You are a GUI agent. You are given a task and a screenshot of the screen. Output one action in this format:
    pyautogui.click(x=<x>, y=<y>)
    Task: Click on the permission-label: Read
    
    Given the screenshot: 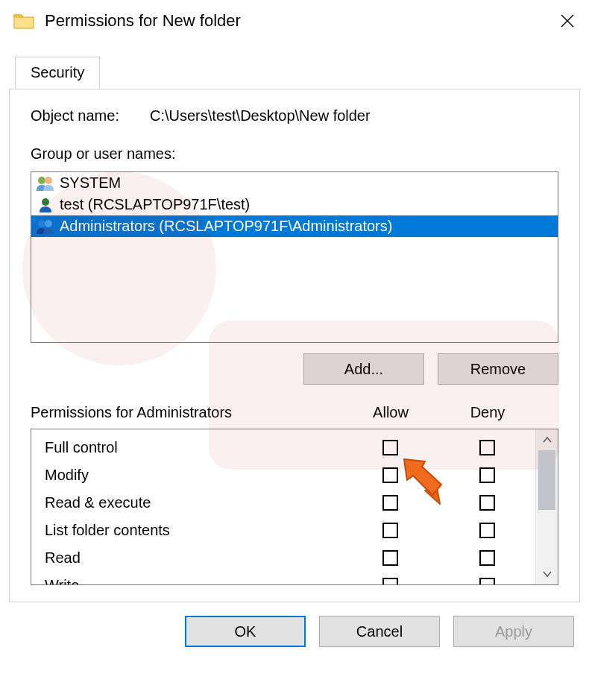 What is the action you would take?
    pyautogui.click(x=193, y=558)
    